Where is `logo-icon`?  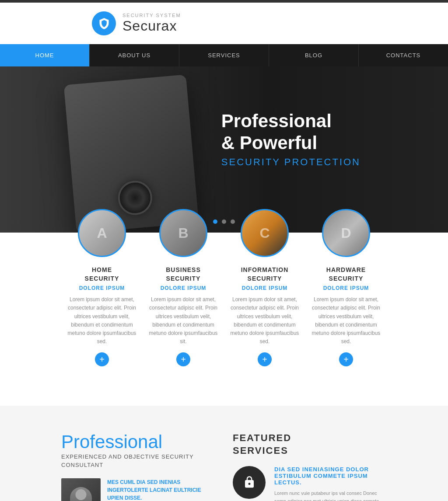 logo-icon is located at coordinates (104, 24).